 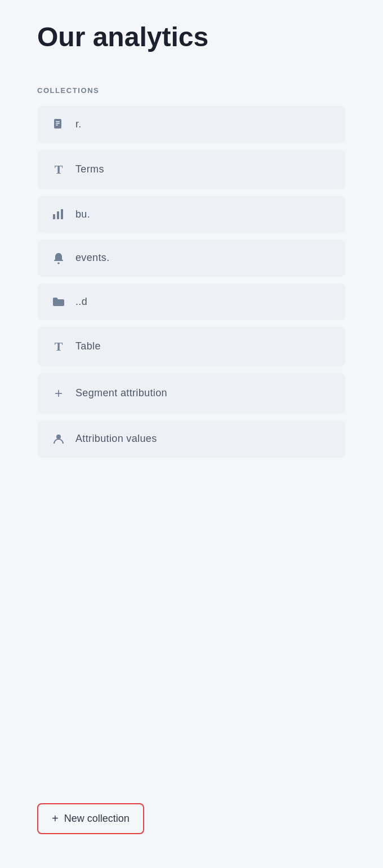 I want to click on list-item: Attribution values, so click(x=192, y=439).